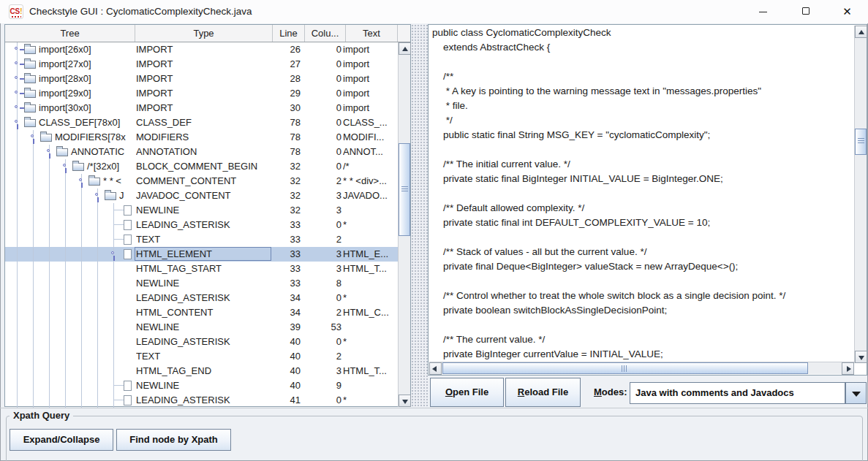  Describe the element at coordinates (625, 368) in the screenshot. I see `code-hscrollbar-thumb` at that location.